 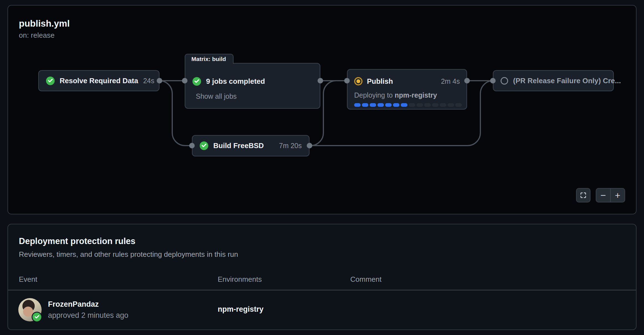 I want to click on node-title: 9 jobs completed, so click(x=235, y=82).